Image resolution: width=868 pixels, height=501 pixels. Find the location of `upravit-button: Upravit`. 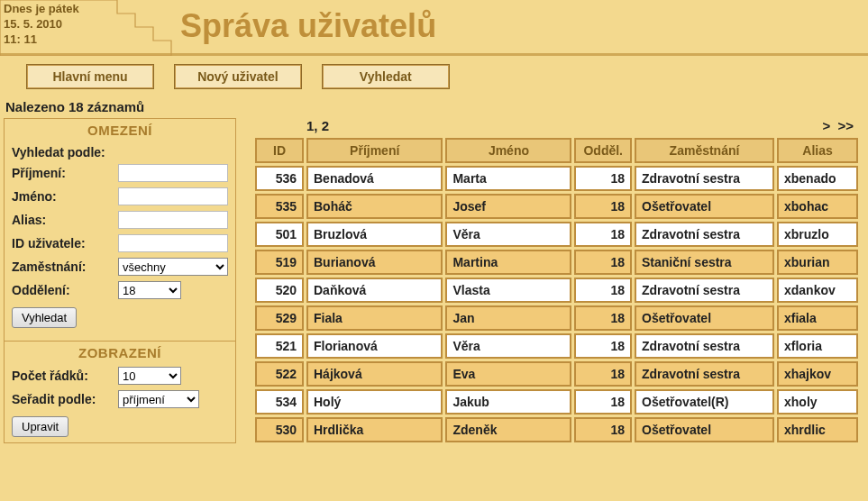

upravit-button: Upravit is located at coordinates (40, 427).